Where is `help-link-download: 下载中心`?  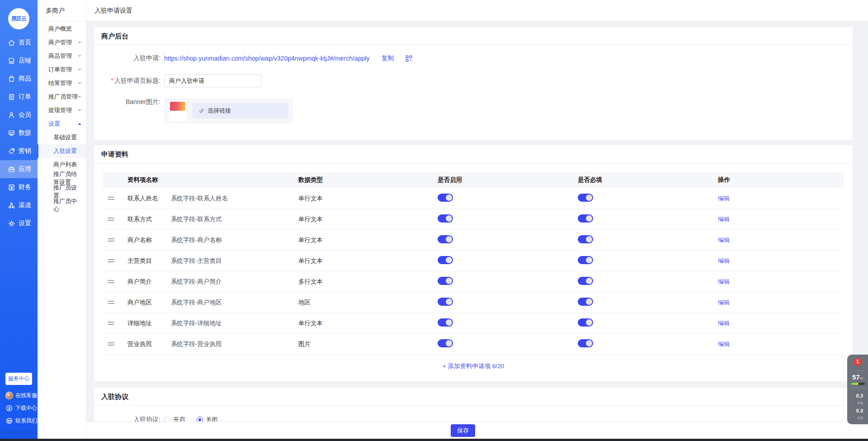
help-link-download: 下载中心 is located at coordinates (19, 408).